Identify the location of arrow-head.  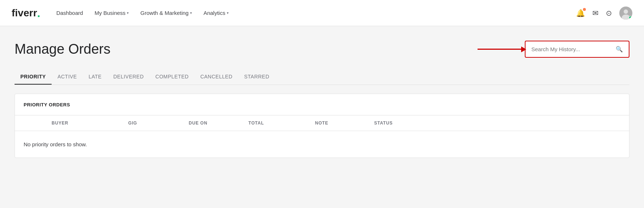
(524, 49).